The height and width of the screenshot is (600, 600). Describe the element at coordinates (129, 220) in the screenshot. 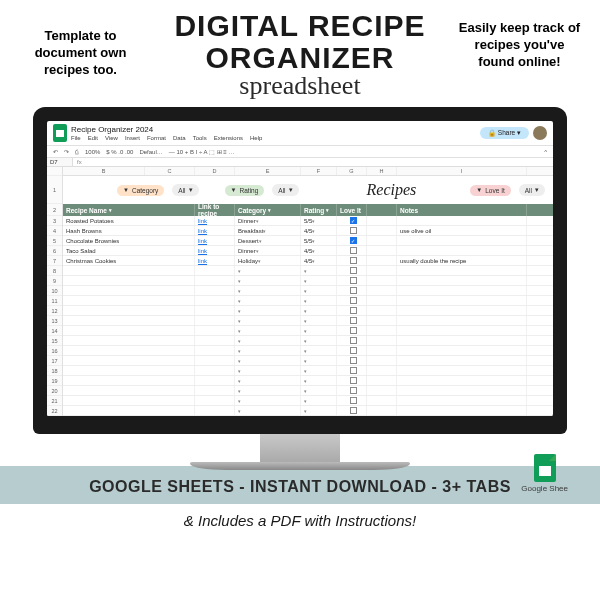

I see `cell-name: Roasted Potatoes` at that location.